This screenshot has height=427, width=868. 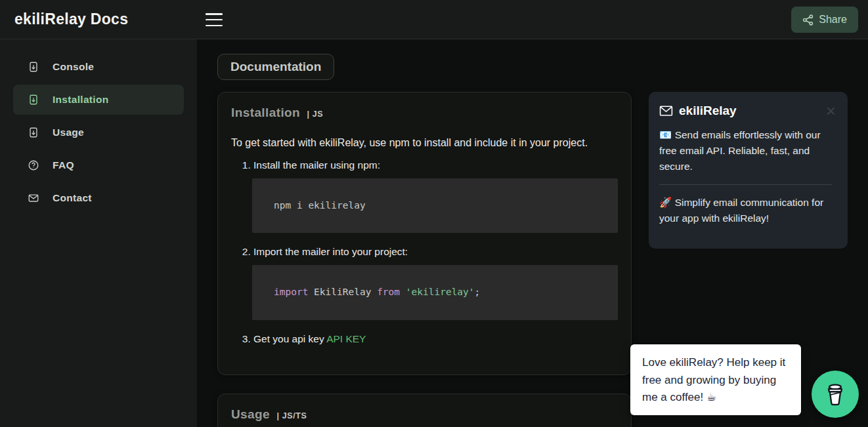 I want to click on coffee-cup-icon, so click(x=835, y=394).